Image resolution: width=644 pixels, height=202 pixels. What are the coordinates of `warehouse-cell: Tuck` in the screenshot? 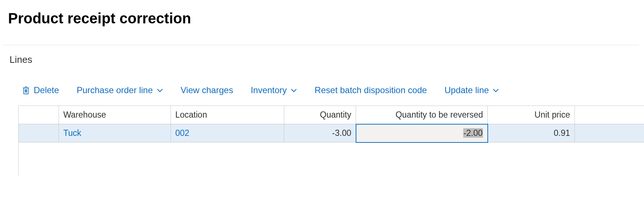 It's located at (115, 133).